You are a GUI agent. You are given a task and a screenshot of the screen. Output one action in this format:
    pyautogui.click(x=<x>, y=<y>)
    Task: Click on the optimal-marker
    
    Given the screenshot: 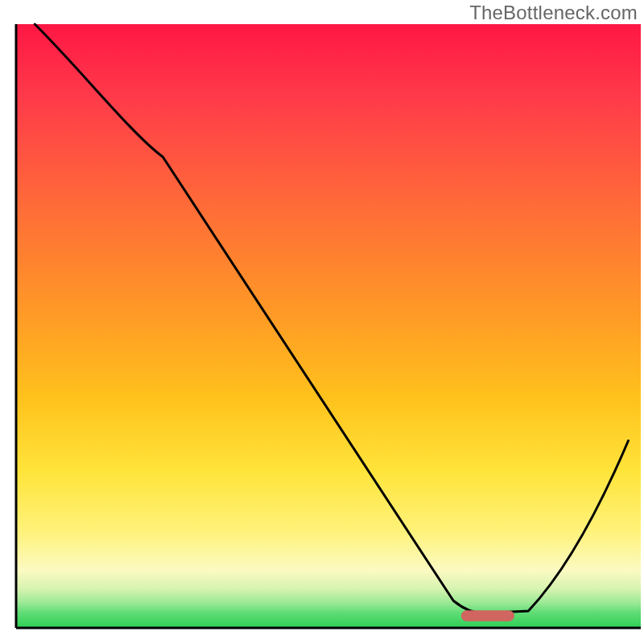 What is the action you would take?
    pyautogui.click(x=488, y=616)
    